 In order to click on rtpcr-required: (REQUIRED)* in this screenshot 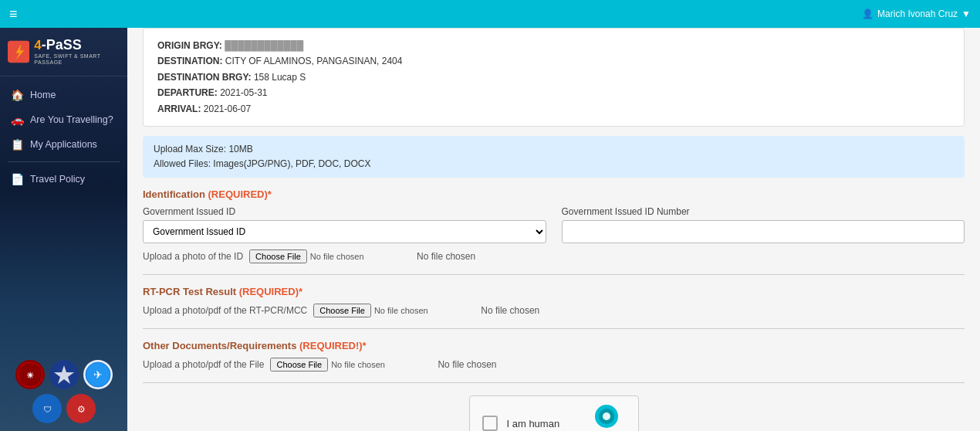, I will do `click(271, 292)`.